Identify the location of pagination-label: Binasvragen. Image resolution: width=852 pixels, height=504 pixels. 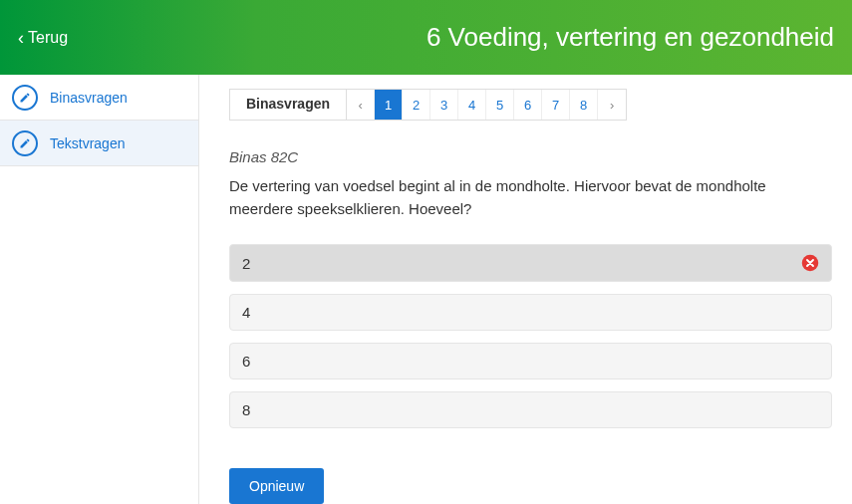
(289, 105).